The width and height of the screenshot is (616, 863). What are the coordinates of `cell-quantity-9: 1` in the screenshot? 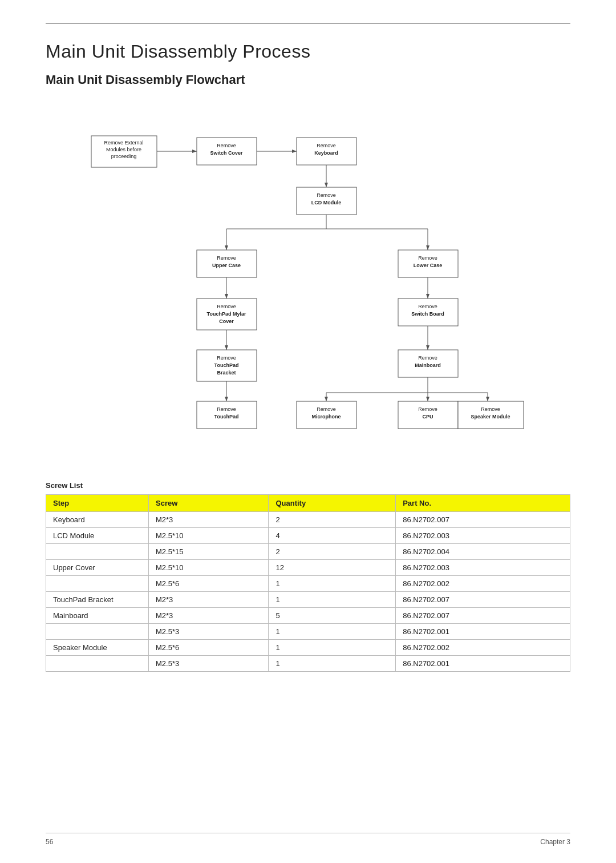 It's located at (332, 664).